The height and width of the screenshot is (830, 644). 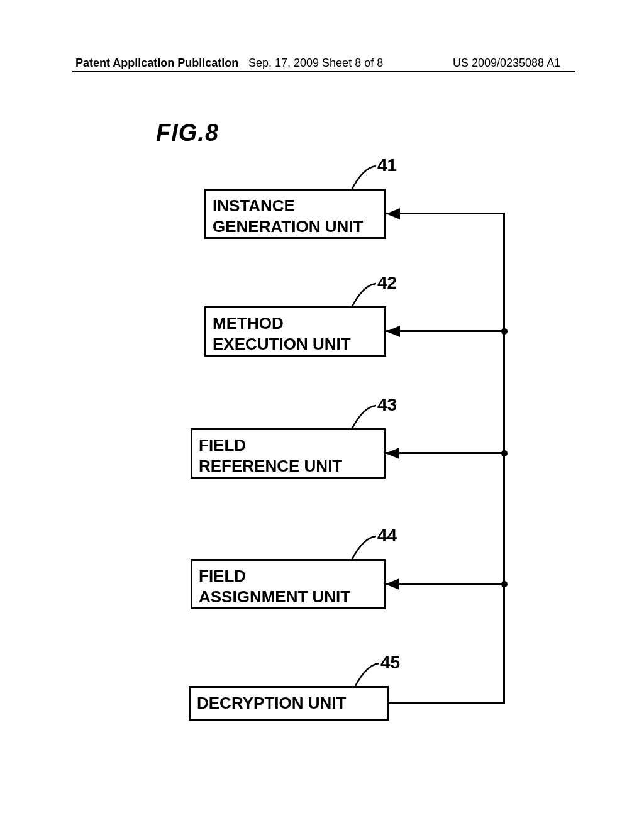 I want to click on publication-number: US 2009/0235088 A1, so click(x=507, y=63).